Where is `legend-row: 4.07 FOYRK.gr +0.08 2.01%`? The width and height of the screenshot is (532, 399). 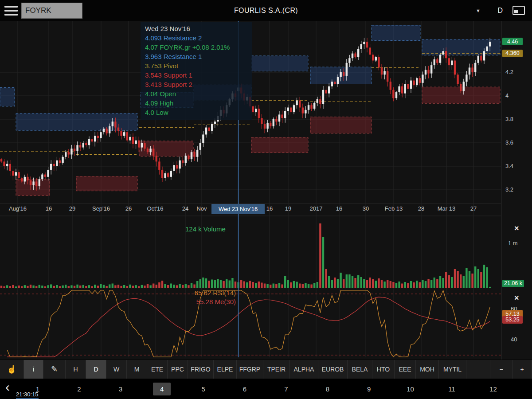
legend-row: 4.07 FOYRK.gr +0.08 2.01% is located at coordinates (196, 47).